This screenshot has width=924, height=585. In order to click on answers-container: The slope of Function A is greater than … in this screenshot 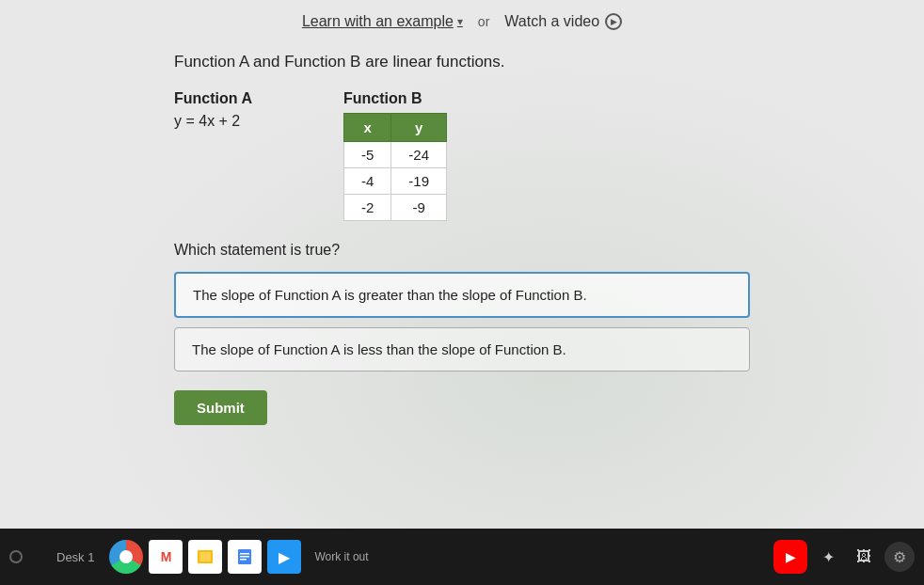, I will do `click(462, 322)`.